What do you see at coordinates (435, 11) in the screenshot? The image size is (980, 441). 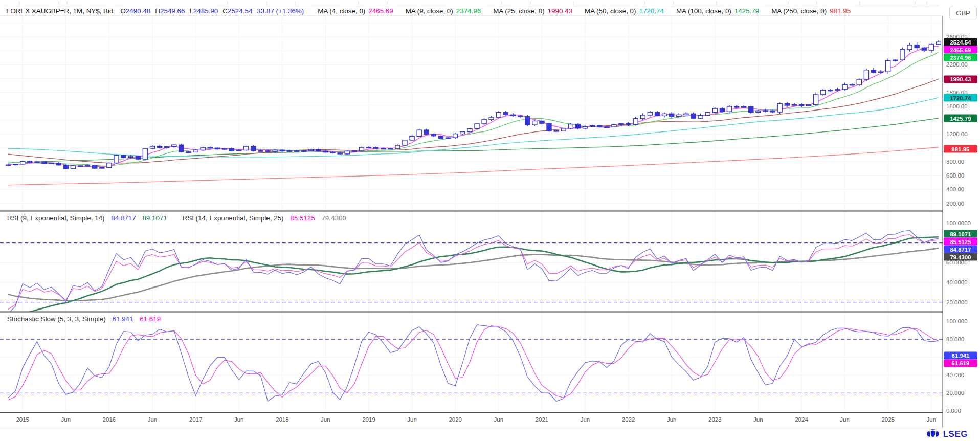 I see `chart-legend-bar: FOREX XAUGBP=R, 1M, NY$, Bid O2490.48H25…` at bounding box center [435, 11].